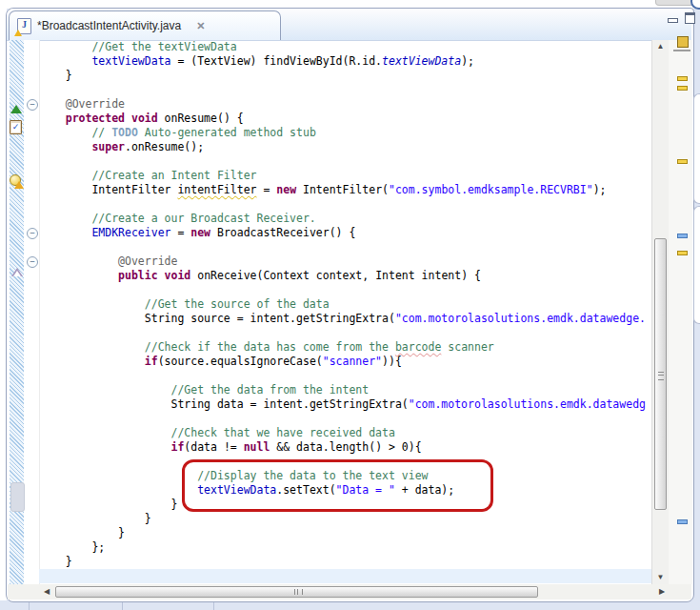  Describe the element at coordinates (16, 109) in the screenshot. I see `overrides-indicator-icon` at that location.